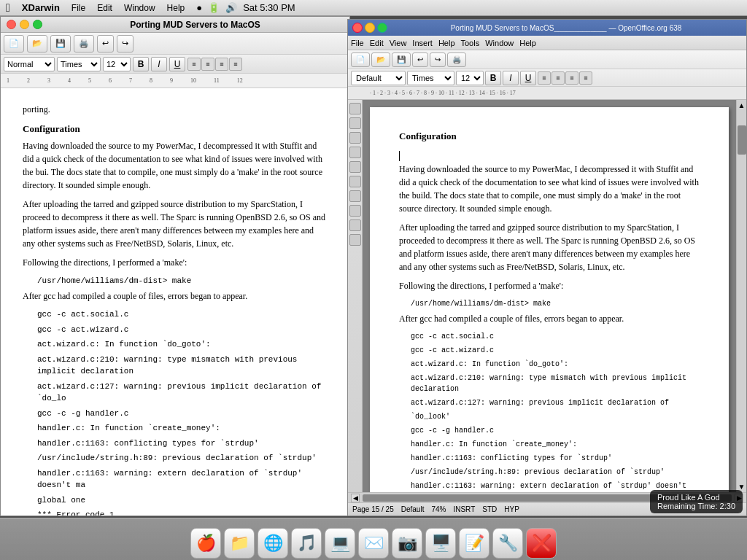 This screenshot has width=747, height=560. I want to click on oo-edit-menu: Edit, so click(376, 43).